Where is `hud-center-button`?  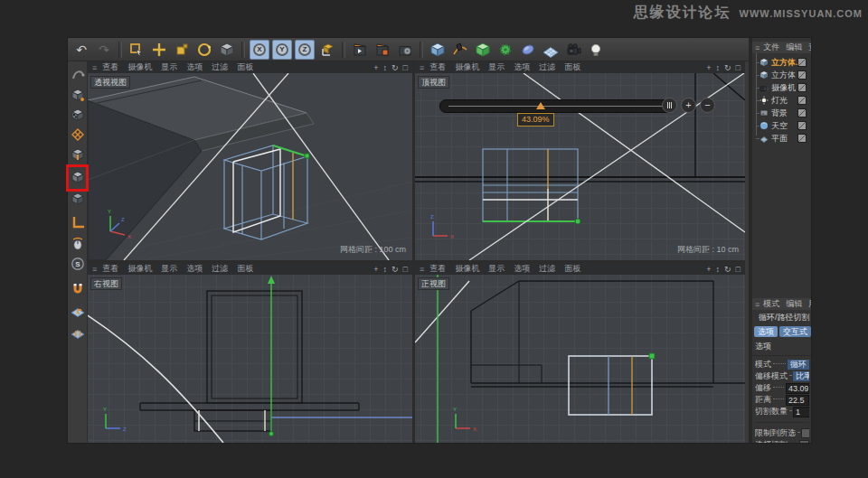 hud-center-button is located at coordinates (669, 105).